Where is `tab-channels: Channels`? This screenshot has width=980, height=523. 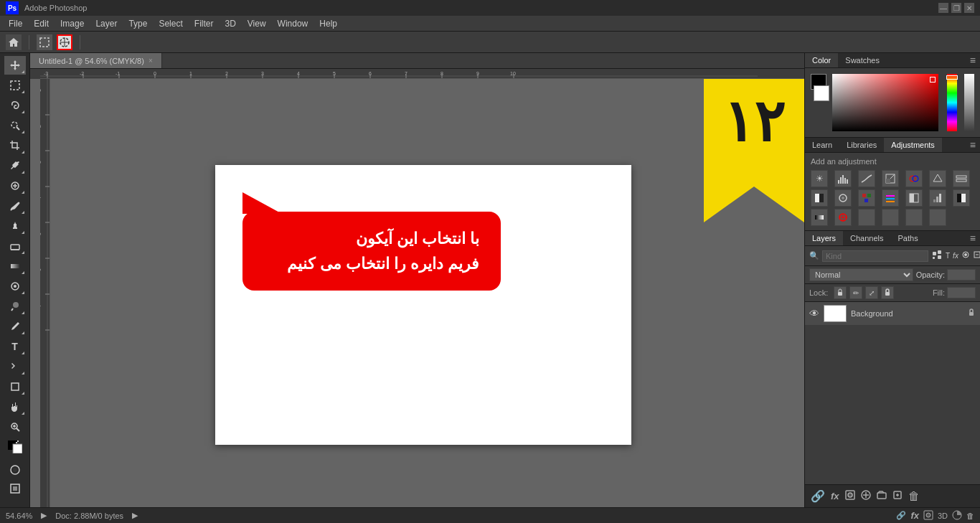
tab-channels: Channels is located at coordinates (867, 238).